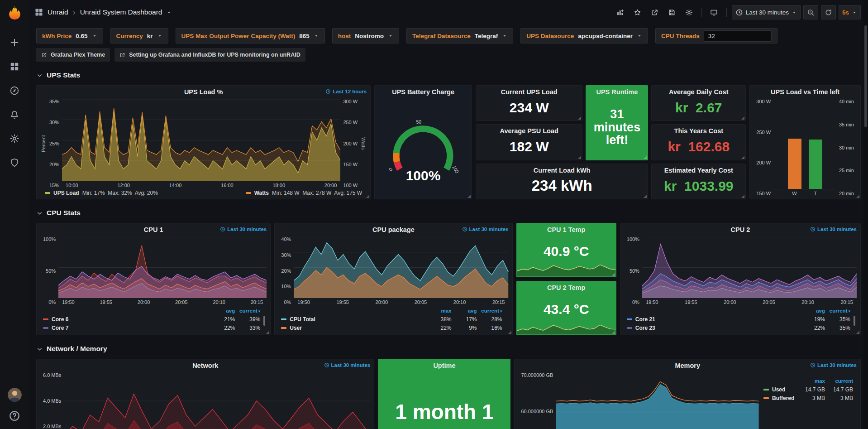  What do you see at coordinates (14, 91) in the screenshot?
I see `sidebar-item-explore` at bounding box center [14, 91].